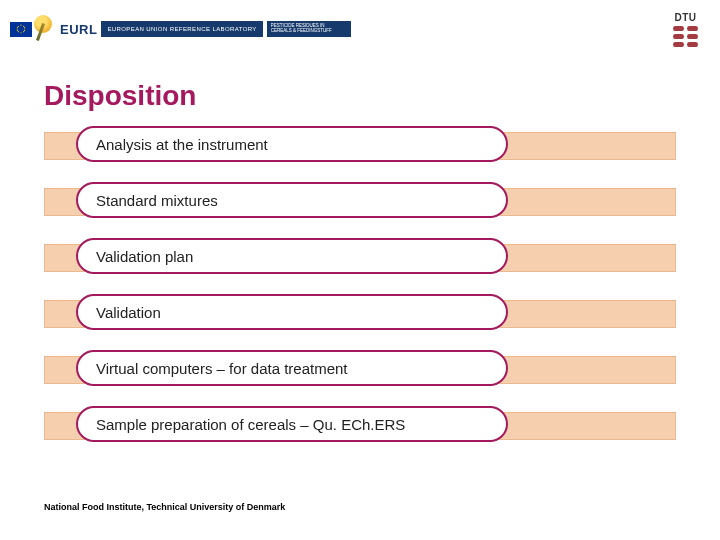 This screenshot has width=720, height=540. What do you see at coordinates (292, 256) in the screenshot?
I see `list-item-pill: Validation plan` at bounding box center [292, 256].